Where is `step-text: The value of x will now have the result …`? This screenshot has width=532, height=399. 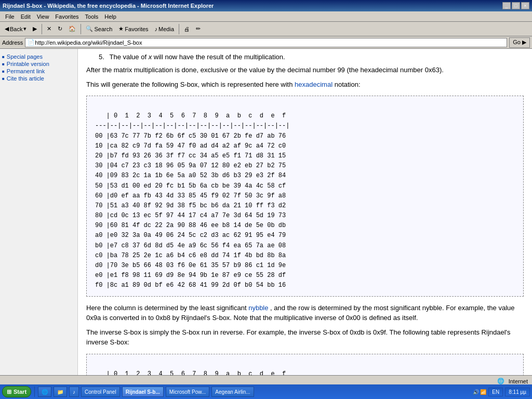
step-text: The value of x will now have the result … is located at coordinates (197, 57).